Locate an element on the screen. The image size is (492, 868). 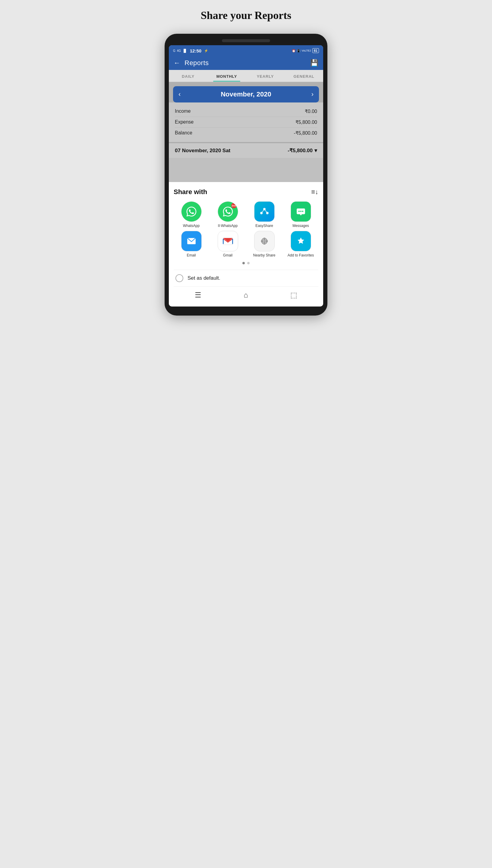
whatsapp2-icon: 2nd is located at coordinates (228, 211).